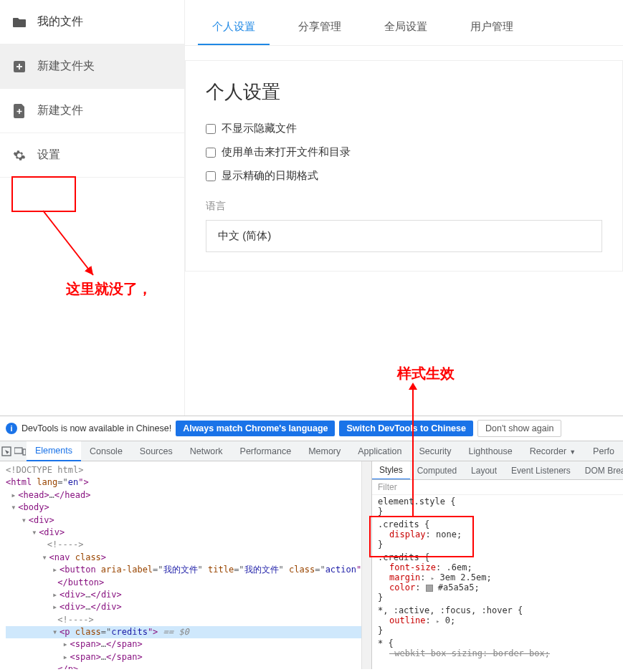  What do you see at coordinates (19, 155) in the screenshot?
I see `gear-icon` at bounding box center [19, 155].